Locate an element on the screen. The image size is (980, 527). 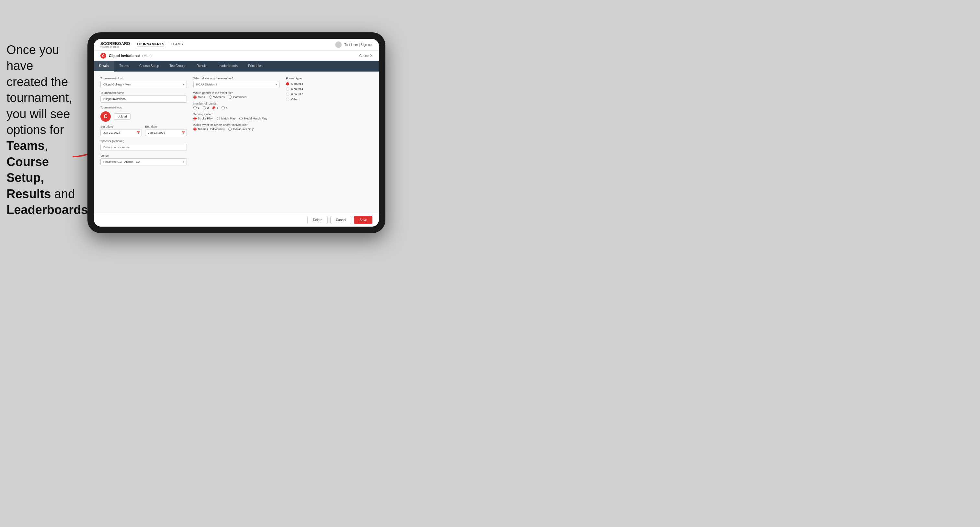
gender-combined-radio is located at coordinates (231, 97).